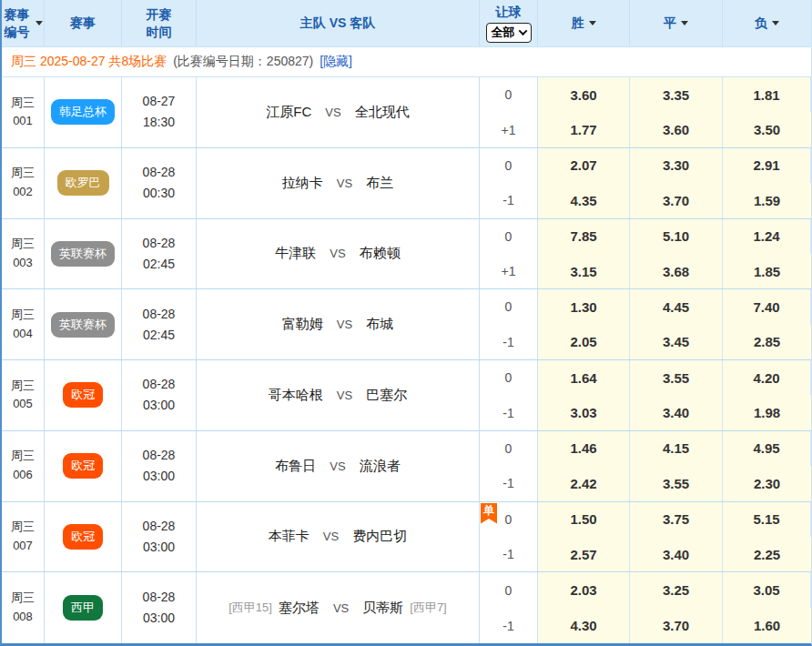 The width and height of the screenshot is (812, 646). I want to click on odds-lose: 1.85, so click(766, 271).